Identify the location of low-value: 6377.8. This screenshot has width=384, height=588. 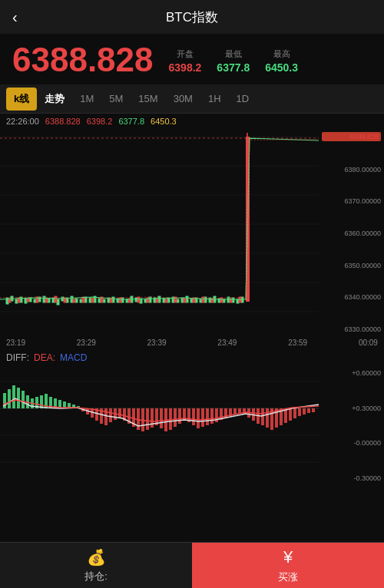
(233, 68).